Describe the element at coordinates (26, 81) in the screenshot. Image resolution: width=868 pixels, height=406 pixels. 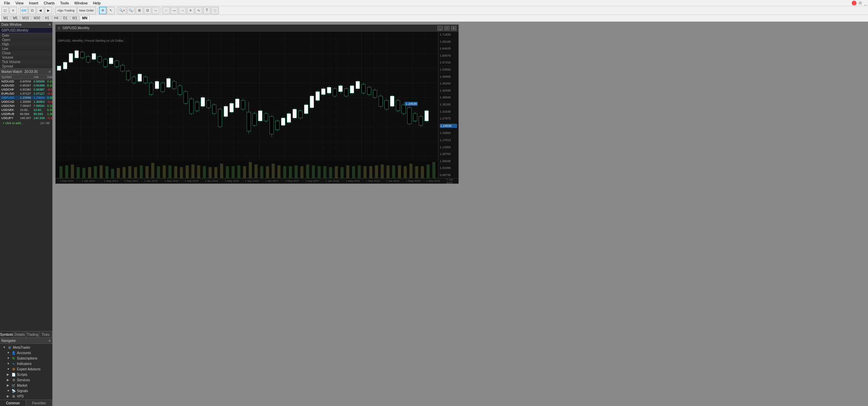
I see `mw-row-nzdusd: NZDUSD0.605580.605580.15%` at that location.